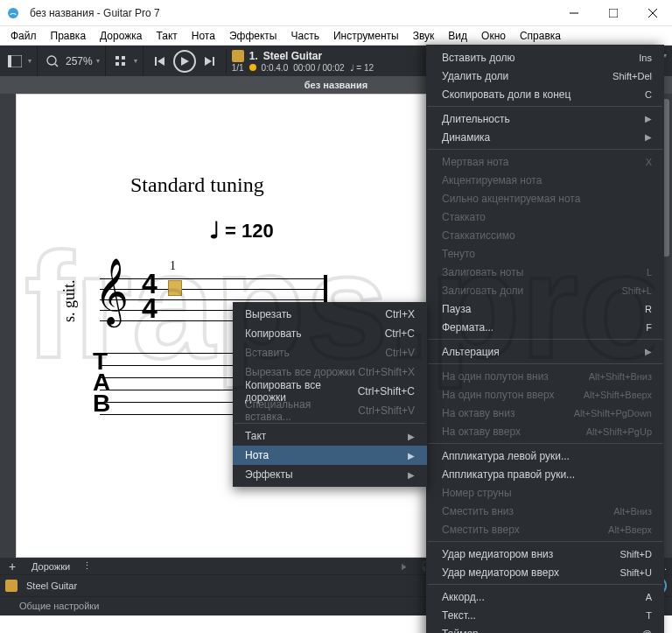 The width and height of the screenshot is (672, 633). I want to click on menu-section: Часть, so click(304, 36).